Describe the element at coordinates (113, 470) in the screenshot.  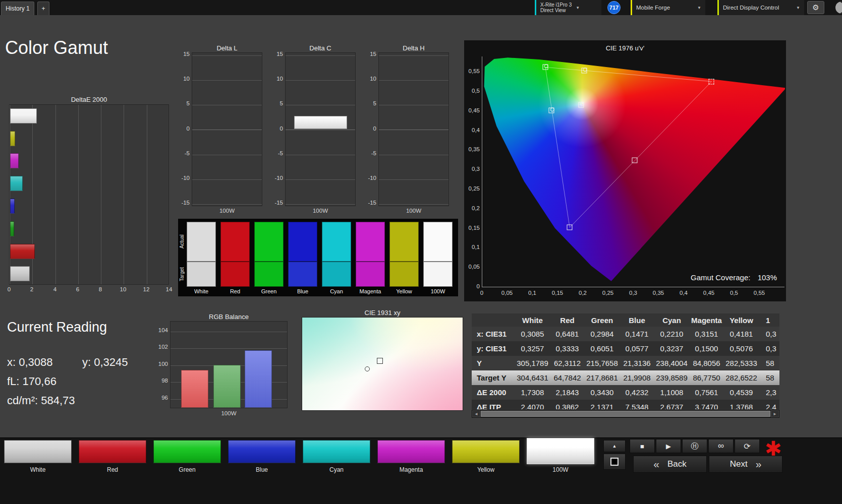
I see `patch-label: Red` at that location.